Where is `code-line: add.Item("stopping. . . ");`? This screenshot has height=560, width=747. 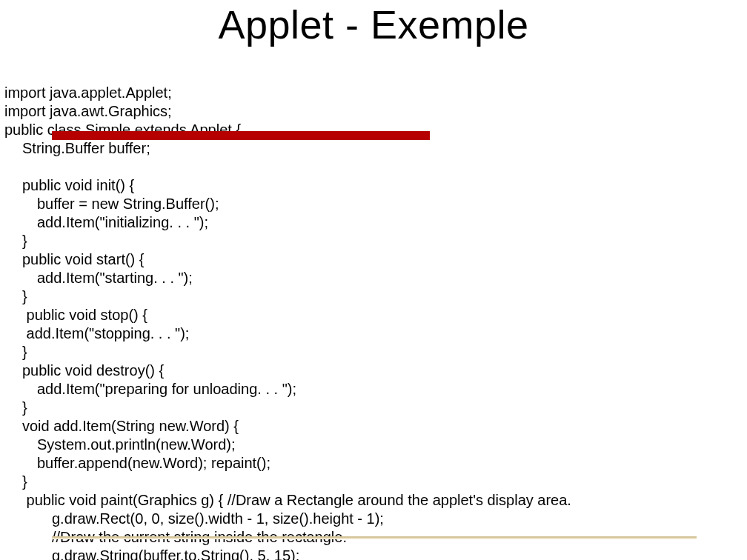
code-line: add.Item("stopping. . . "); is located at coordinates (96, 333).